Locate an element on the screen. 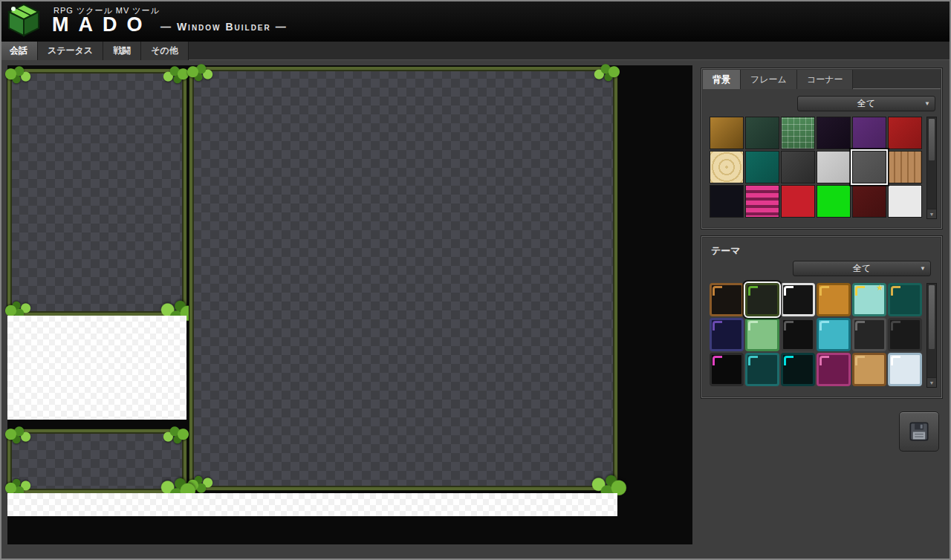 Image resolution: width=951 pixels, height=560 pixels. tab-sonota: その他 is located at coordinates (165, 51).